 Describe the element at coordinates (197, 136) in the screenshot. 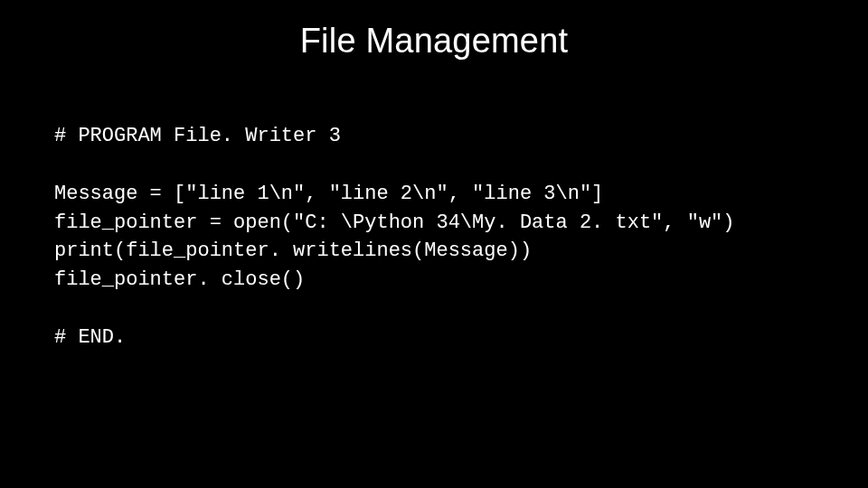

I see `code-comment-top: # PROGRAM File. Writer 3` at that location.